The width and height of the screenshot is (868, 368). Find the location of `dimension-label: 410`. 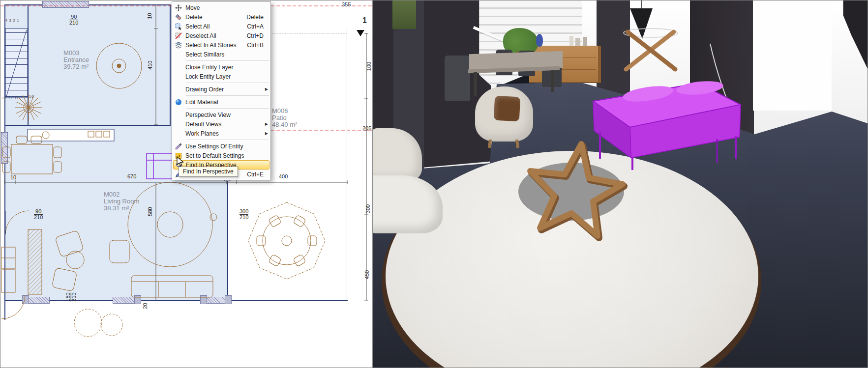

dimension-label: 410 is located at coordinates (150, 65).